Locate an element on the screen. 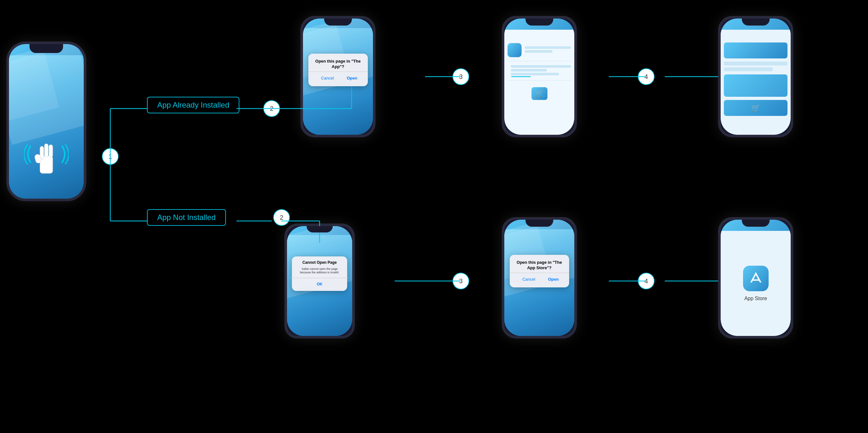  phone-notch-t4 is located at coordinates (756, 22).